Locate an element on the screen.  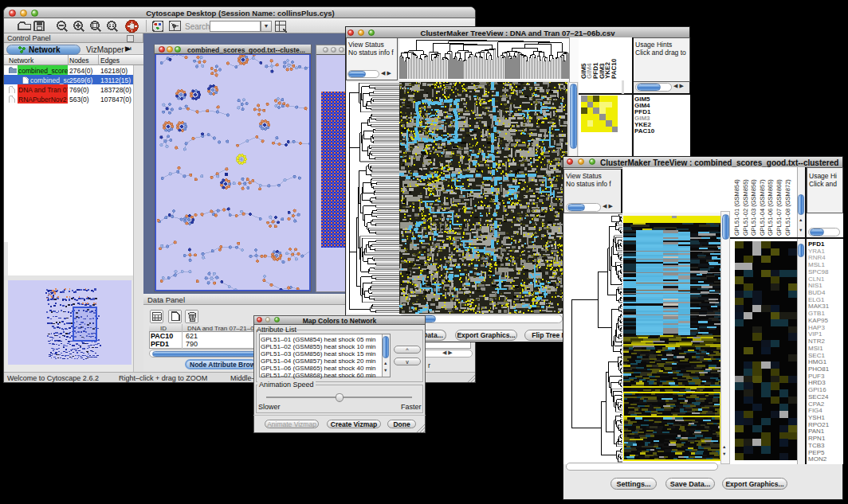
svg-text: GPL51-04 (GSM857) is located at coordinates (762, 207).